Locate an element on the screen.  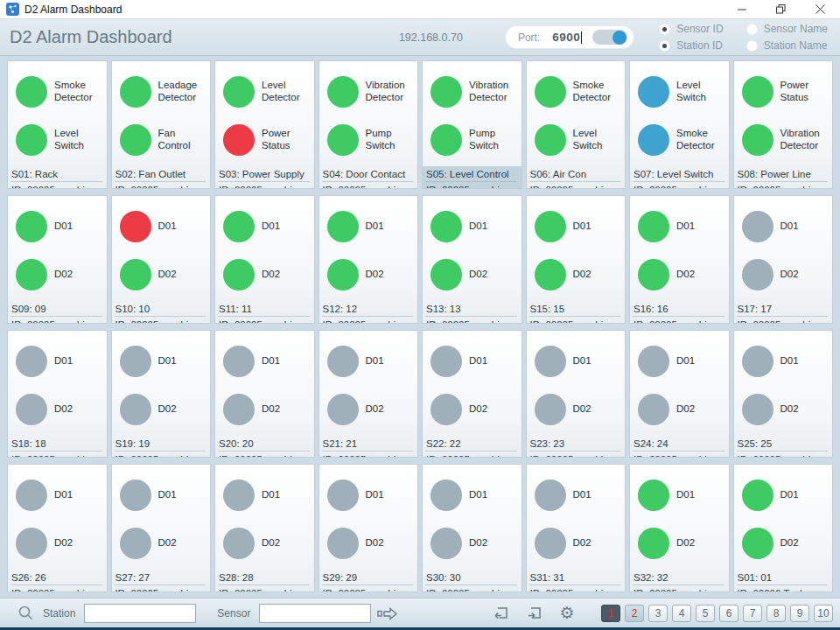
station-card: D01D02 S18: 18 ID: 00005 machine is located at coordinates (58, 394).